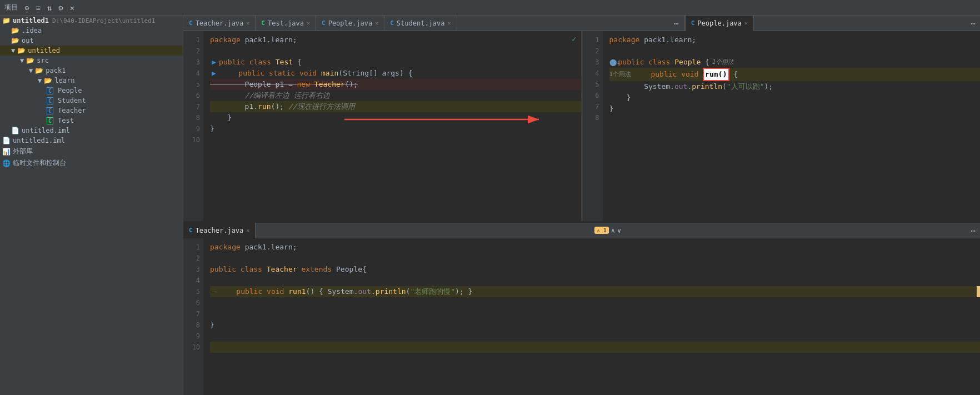 The width and height of the screenshot is (980, 395). Describe the element at coordinates (396, 107) in the screenshot. I see `code-line-7: p1.run(); //现在进行方法调用` at that location.